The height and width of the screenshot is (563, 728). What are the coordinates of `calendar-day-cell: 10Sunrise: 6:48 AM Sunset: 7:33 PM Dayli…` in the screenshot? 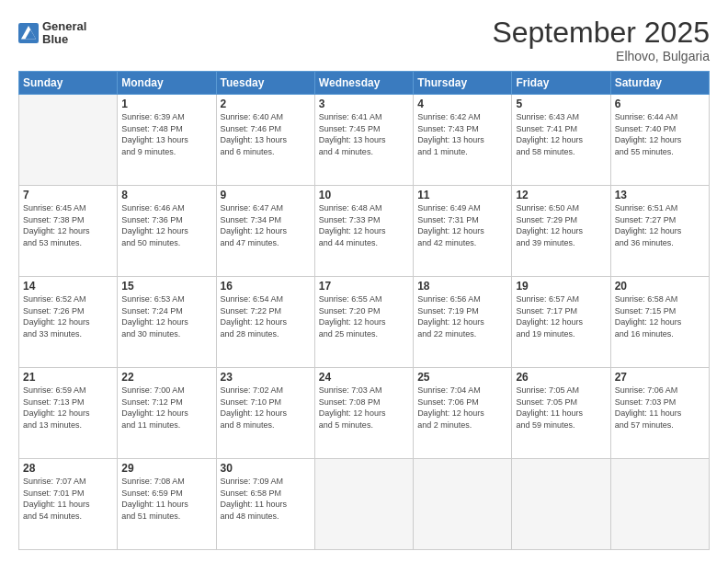 It's located at (364, 232).